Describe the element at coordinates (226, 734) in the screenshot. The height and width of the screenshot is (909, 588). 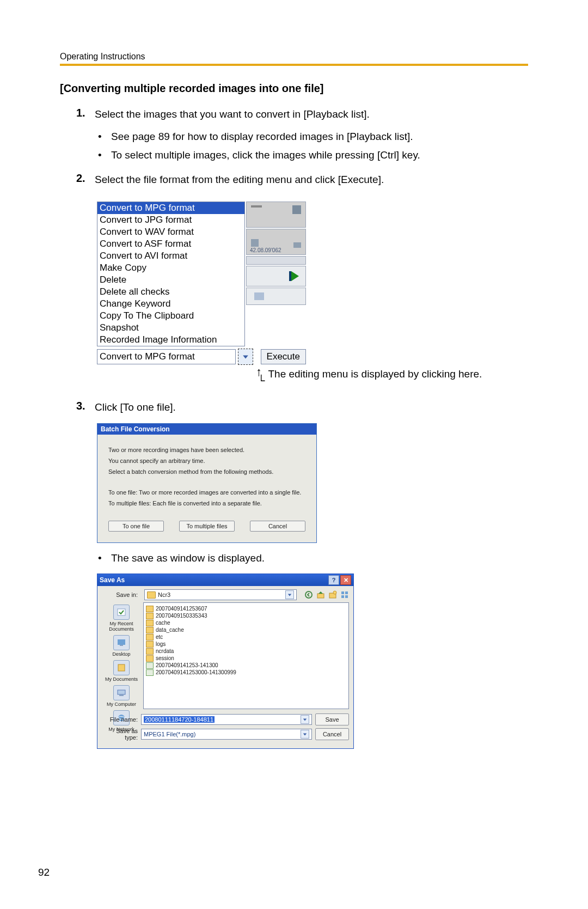
I see `type-input: MPEG1 File(*.mpg)` at that location.